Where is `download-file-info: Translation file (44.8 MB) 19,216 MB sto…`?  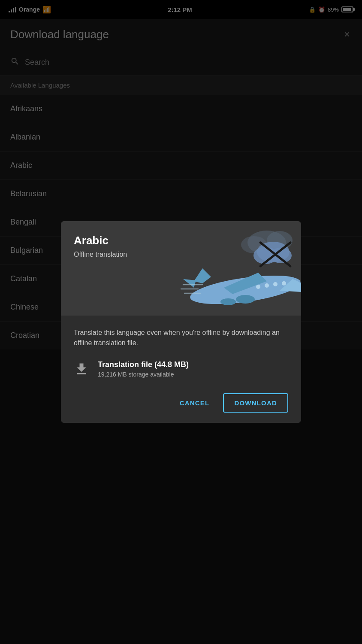
download-file-info: Translation file (44.8 MB) 19,216 MB sto… is located at coordinates (143, 369).